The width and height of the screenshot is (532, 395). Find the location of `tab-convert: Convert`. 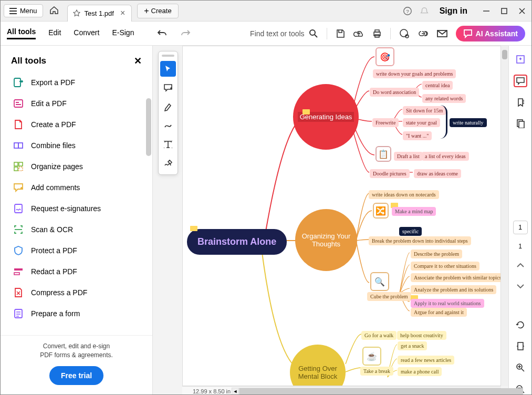

tab-convert: Convert is located at coordinates (86, 34).